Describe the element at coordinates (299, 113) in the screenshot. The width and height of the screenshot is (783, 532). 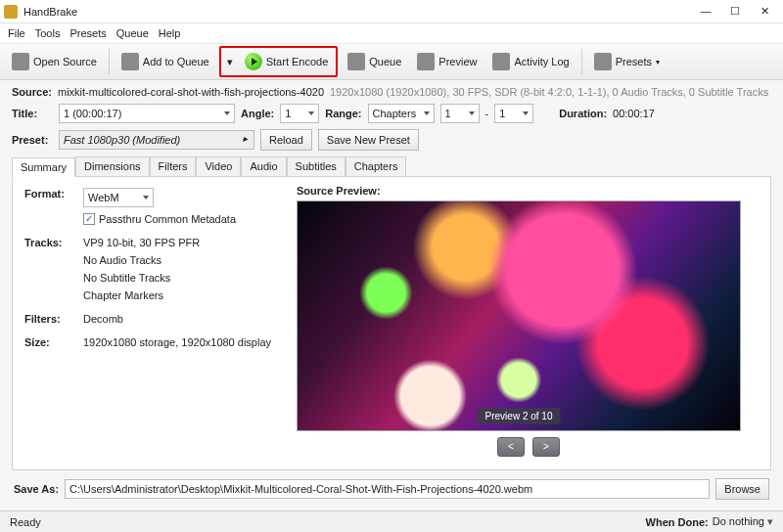
I see `angle-dropdown: 1` at that location.